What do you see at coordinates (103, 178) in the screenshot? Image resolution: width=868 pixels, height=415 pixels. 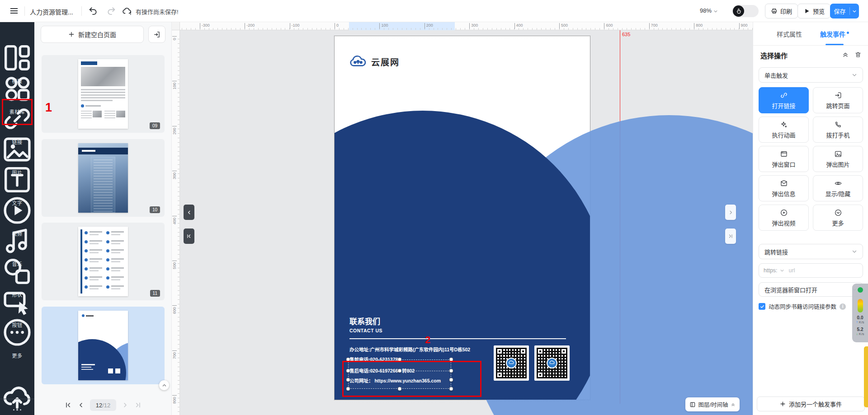 I see `page-thumbnail-10: 10` at bounding box center [103, 178].